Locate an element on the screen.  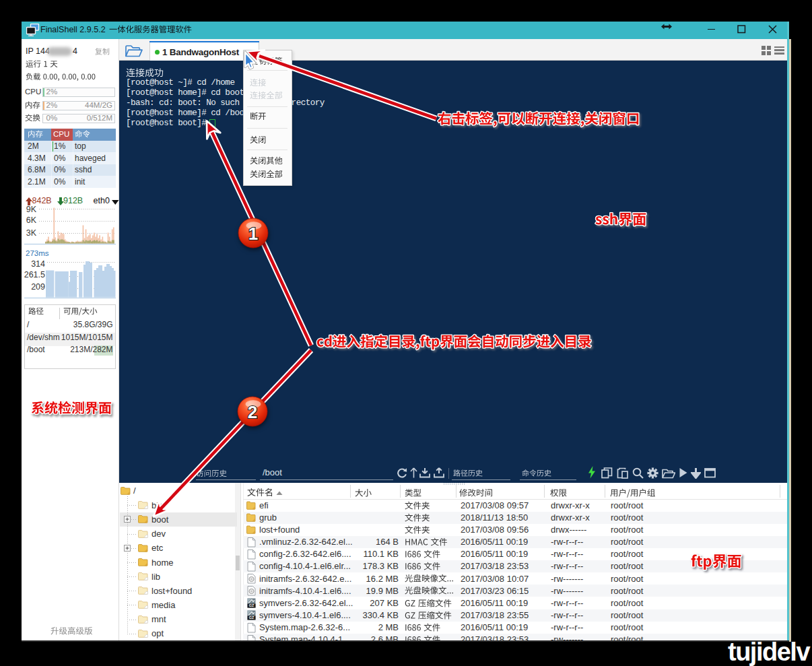
svg-text: 1 is located at coordinates (253, 234).